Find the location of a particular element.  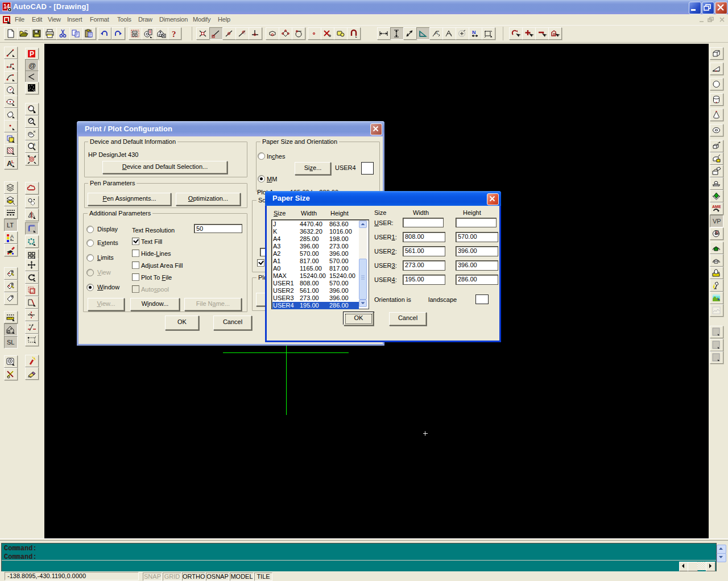

svg-text: N is located at coordinates (474, 32).